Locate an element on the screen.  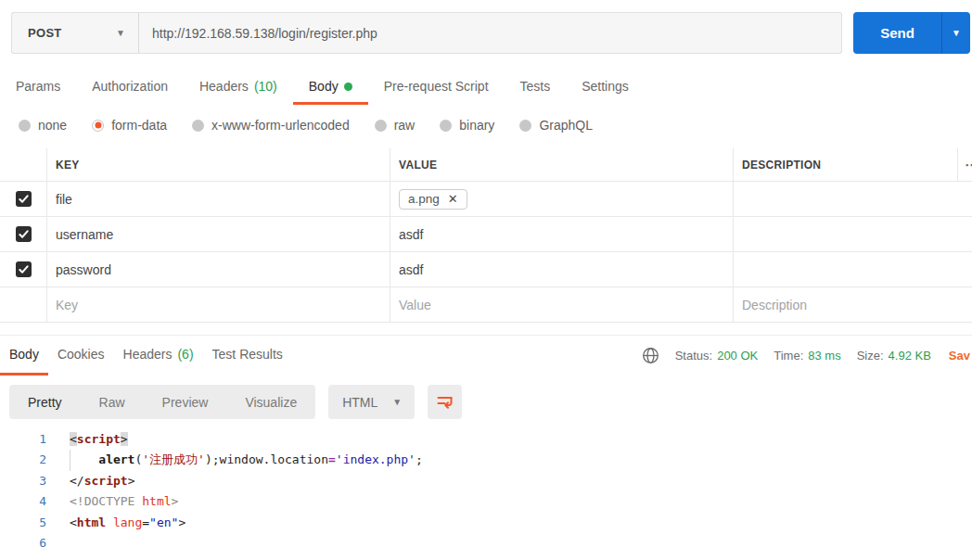
file-name: a.png is located at coordinates (424, 198).